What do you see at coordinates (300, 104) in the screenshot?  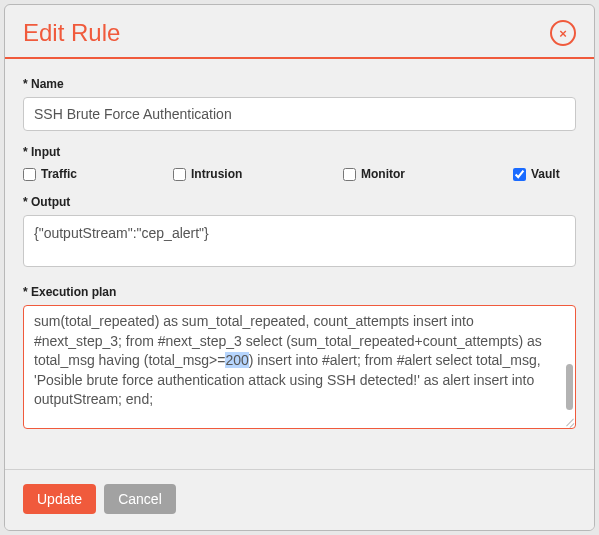 I see `name-group: * Name` at bounding box center [300, 104].